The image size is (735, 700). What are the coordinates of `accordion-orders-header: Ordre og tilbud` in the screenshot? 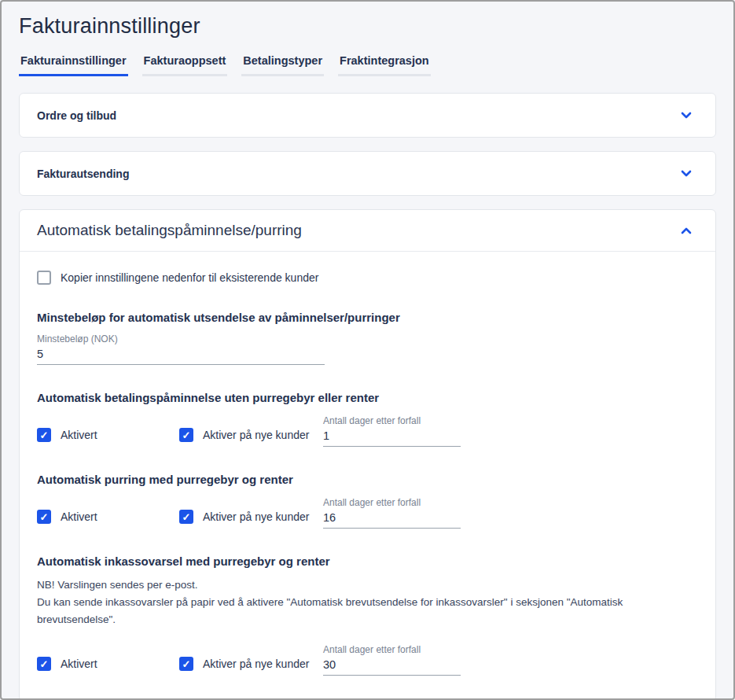 It's located at (368, 115).